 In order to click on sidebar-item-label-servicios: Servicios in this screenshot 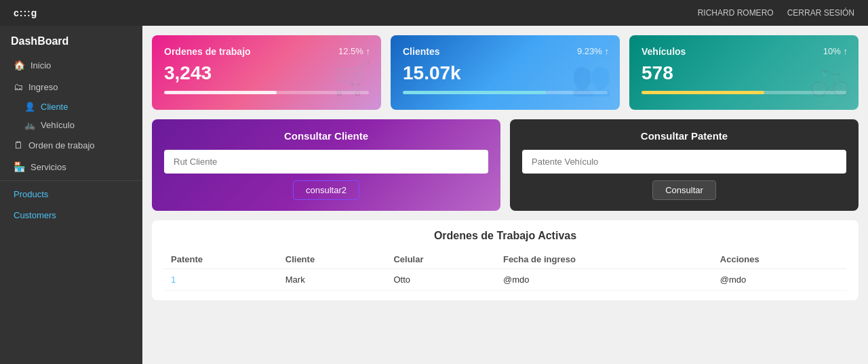, I will do `click(49, 167)`.